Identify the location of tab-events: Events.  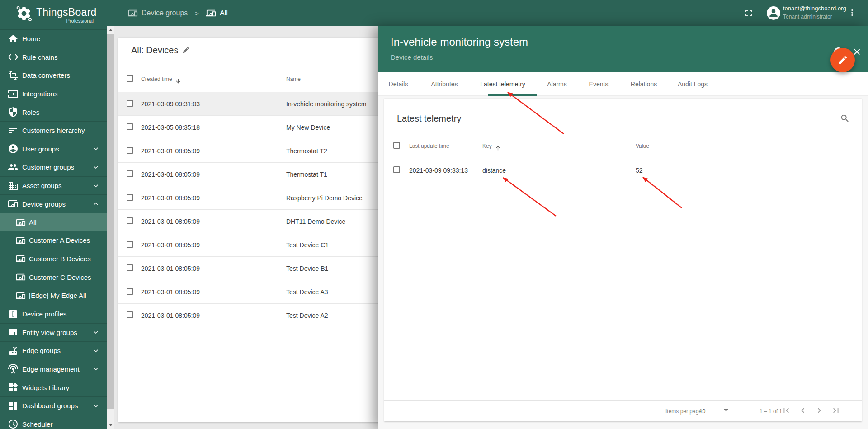
(599, 84).